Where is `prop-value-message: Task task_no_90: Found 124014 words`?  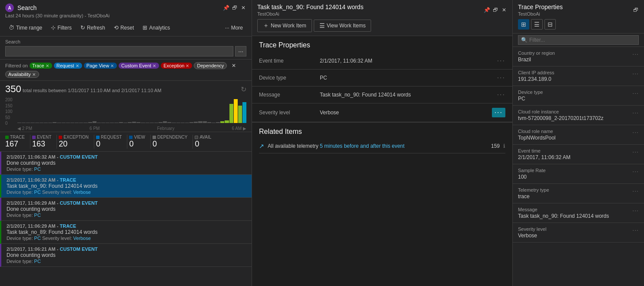 prop-value-message: Task task_no_90: Found 124014 words is located at coordinates (408, 95).